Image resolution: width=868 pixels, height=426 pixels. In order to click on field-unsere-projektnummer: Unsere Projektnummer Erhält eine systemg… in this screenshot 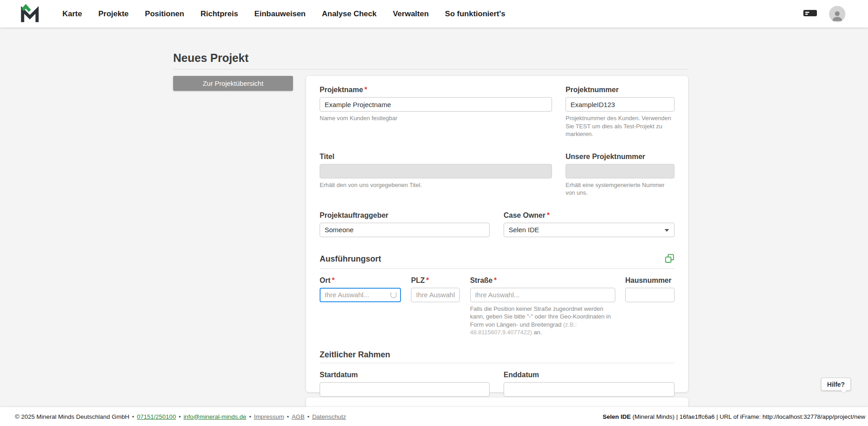, I will do `click(620, 175)`.